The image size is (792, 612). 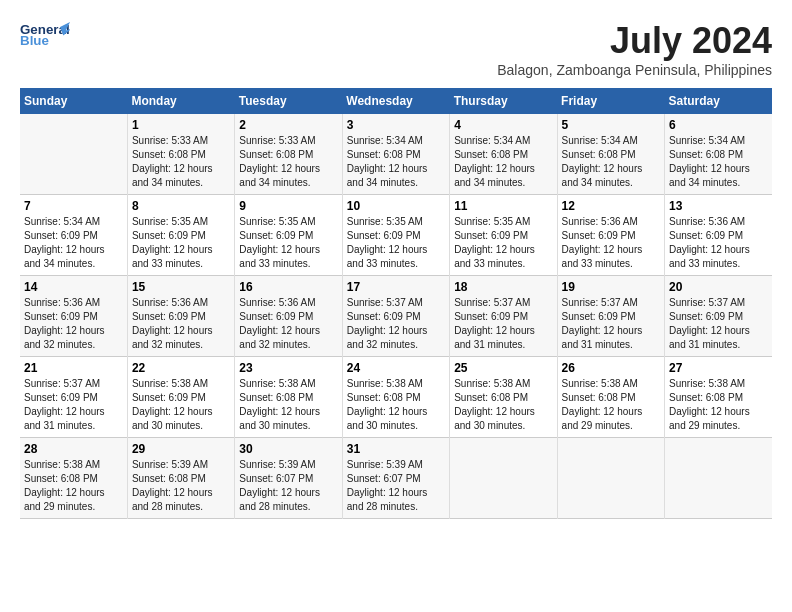 I want to click on calendar-cell: 27Sunrise: 5:38 AM Sunset: 6:08 PM Dayli…, so click(x=718, y=398).